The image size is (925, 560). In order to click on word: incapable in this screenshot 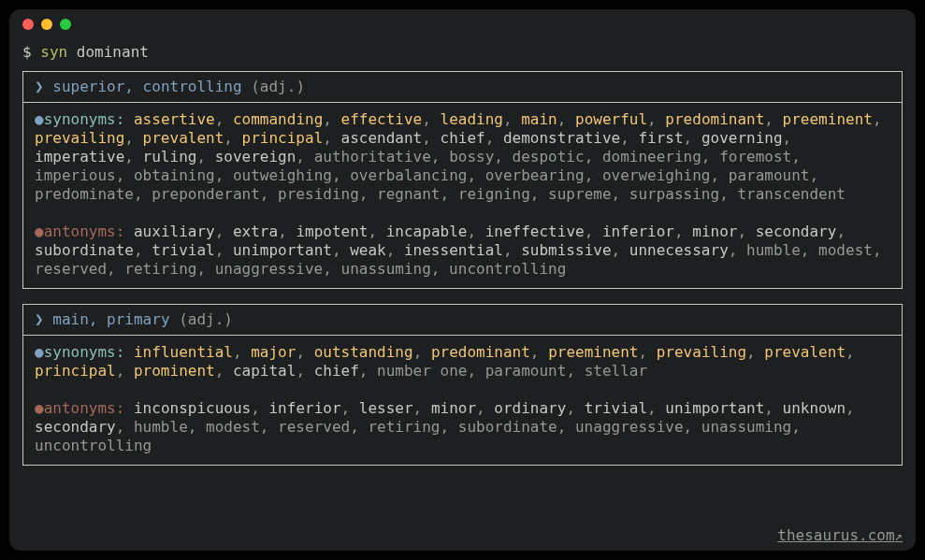, I will do `click(426, 232)`.